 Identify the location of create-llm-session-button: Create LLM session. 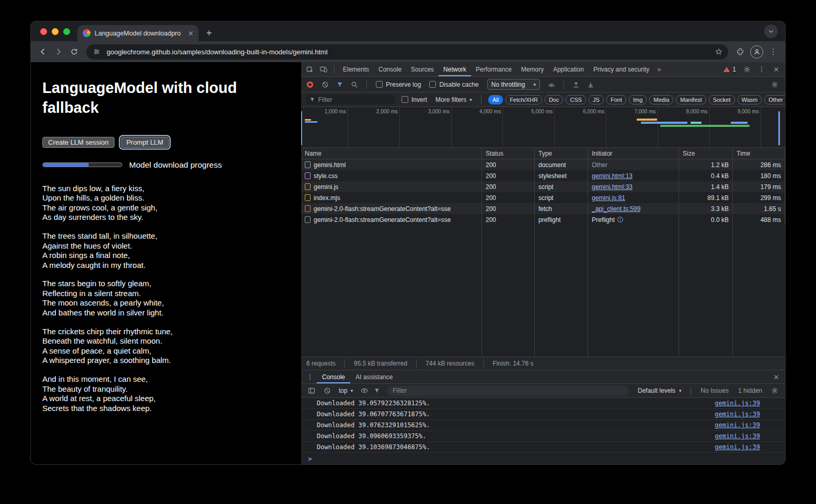
(78, 142).